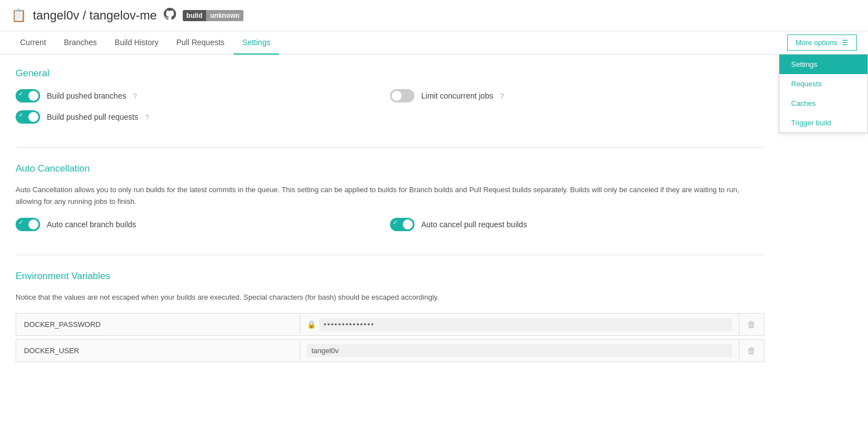 Image resolution: width=868 pixels, height=425 pixels. I want to click on more-options-dropdown: Settings Requests Caches Trigger build, so click(823, 94).